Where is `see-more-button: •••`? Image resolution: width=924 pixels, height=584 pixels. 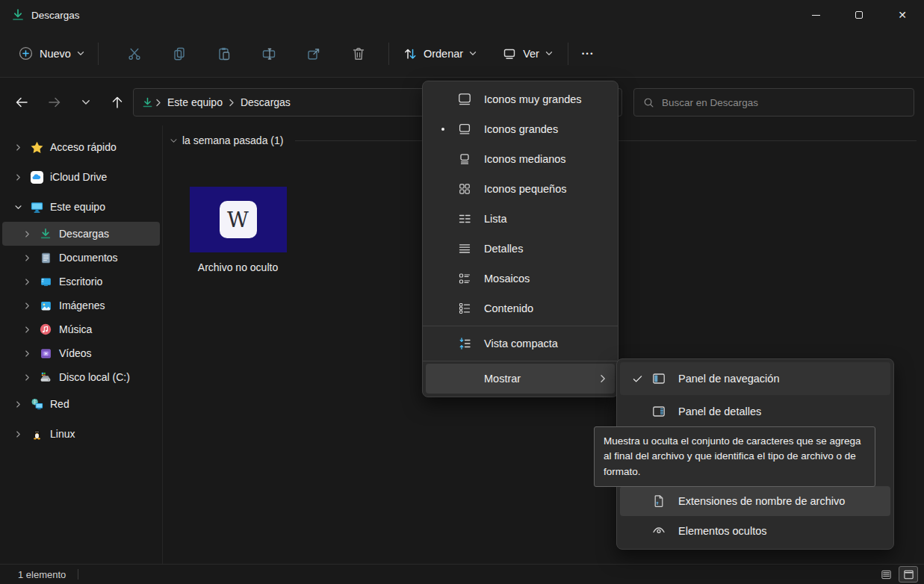
see-more-button: ••• is located at coordinates (589, 54).